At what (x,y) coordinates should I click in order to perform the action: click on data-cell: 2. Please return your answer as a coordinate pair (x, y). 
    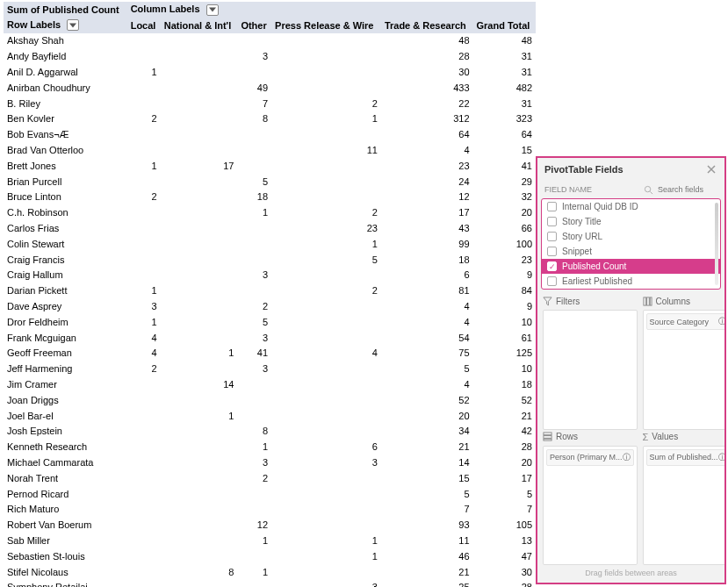
    Looking at the image, I should click on (144, 119).